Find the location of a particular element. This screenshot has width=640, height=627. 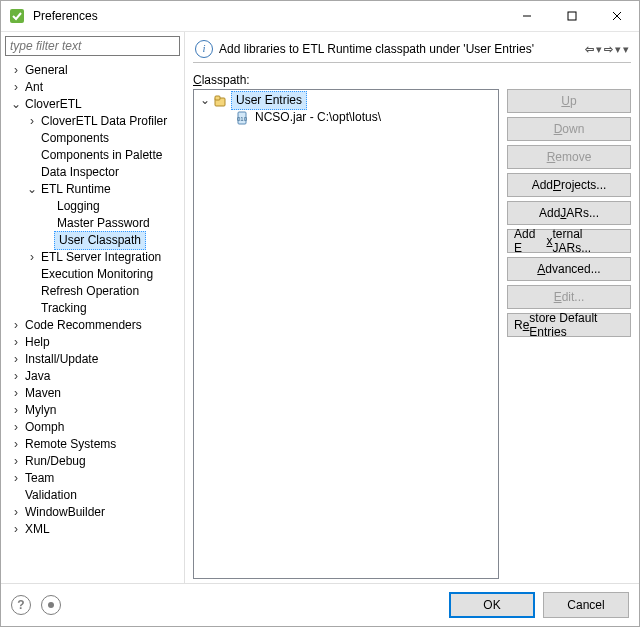

page-header: i Add libraries to ETL Runtime classpath… is located at coordinates (412, 50).